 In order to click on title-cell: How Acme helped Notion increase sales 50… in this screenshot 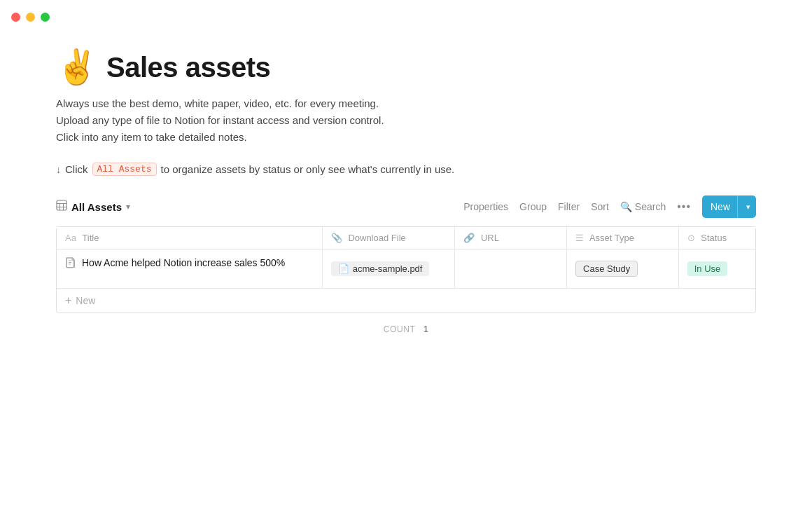, I will do `click(189, 269)`.